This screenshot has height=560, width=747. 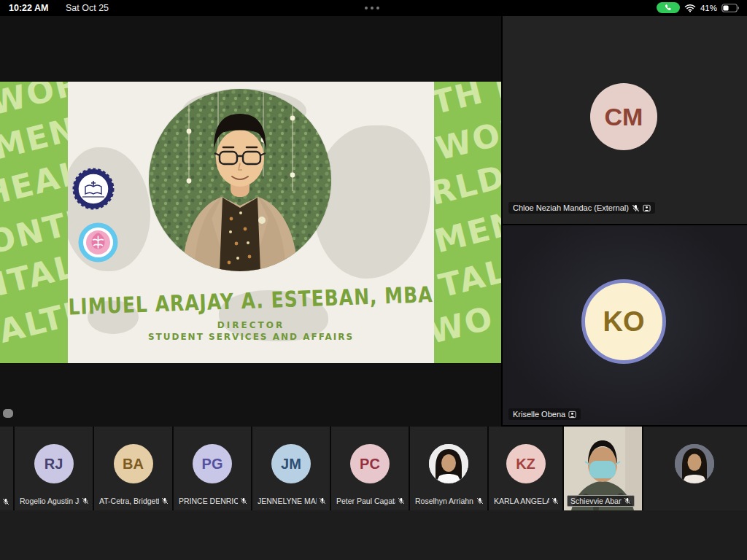 What do you see at coordinates (50, 501) in the screenshot?
I see `participant-name: Rogelio Agustin Jr.` at bounding box center [50, 501].